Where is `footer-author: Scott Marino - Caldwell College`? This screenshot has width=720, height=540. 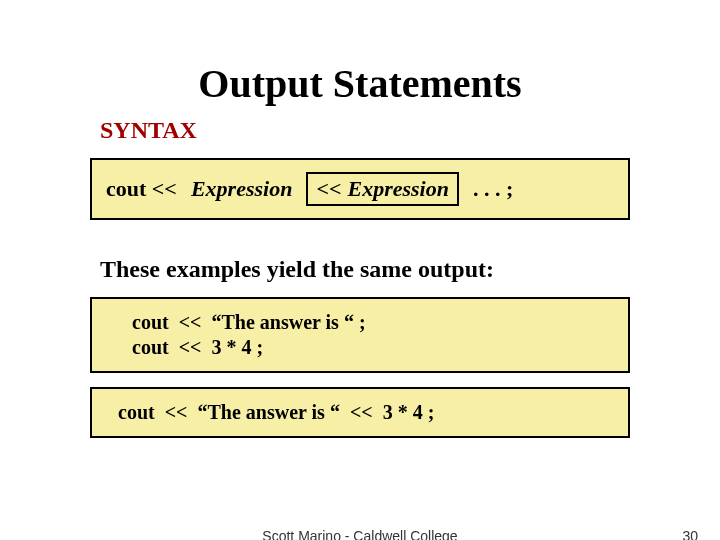
footer-author: Scott Marino - Caldwell College is located at coordinates (360, 534).